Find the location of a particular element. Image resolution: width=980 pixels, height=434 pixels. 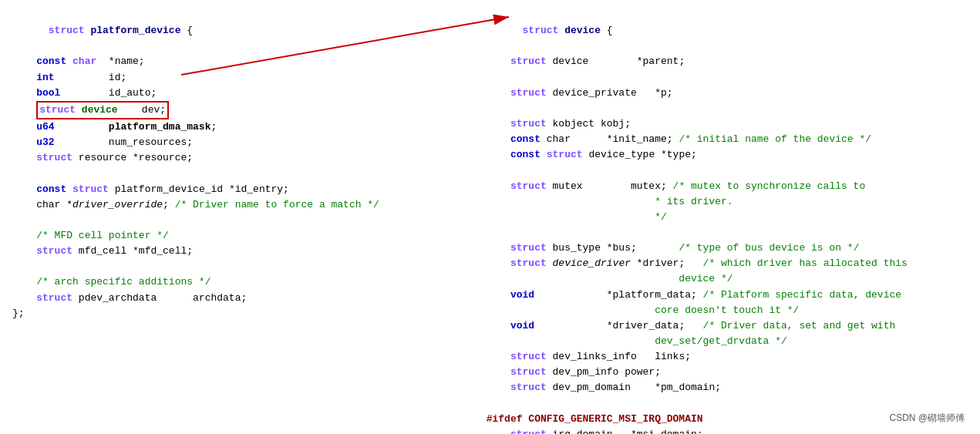

code-line: u32 num_resources; is located at coordinates (234, 143).